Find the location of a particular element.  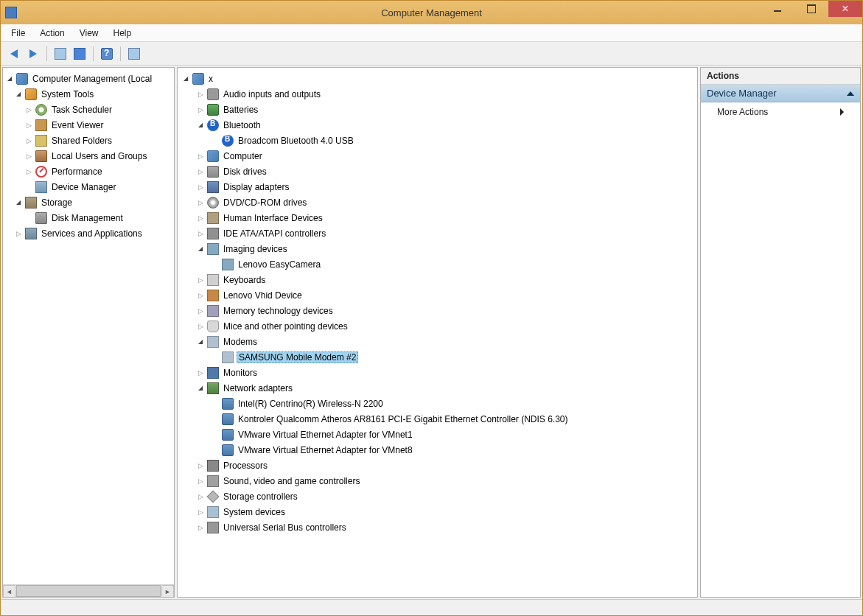

device-sound: Sound, video and game controllers is located at coordinates (438, 480).